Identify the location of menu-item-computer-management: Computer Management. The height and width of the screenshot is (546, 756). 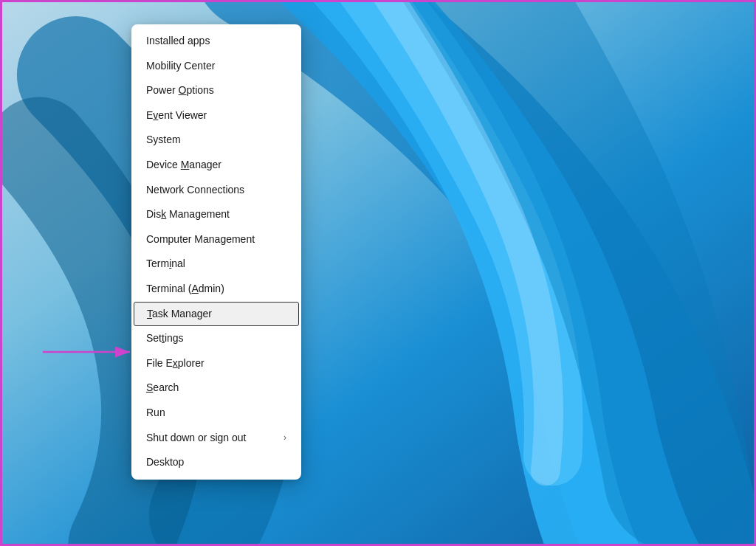
(216, 240).